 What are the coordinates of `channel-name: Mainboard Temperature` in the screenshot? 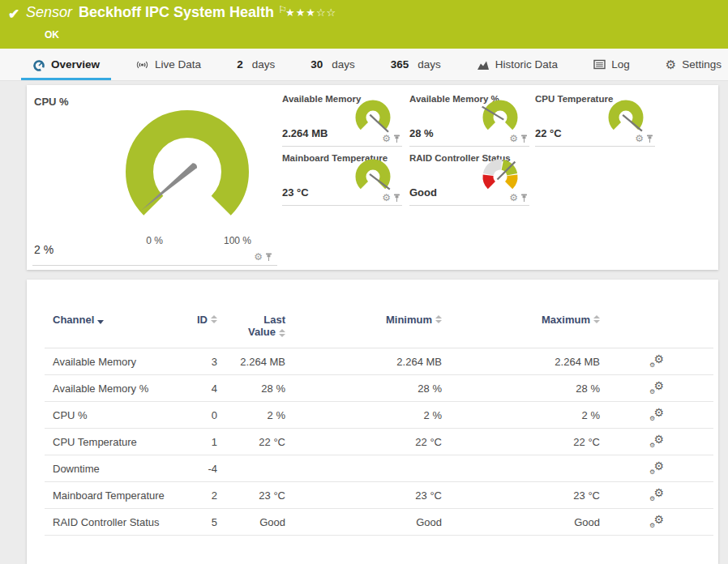 It's located at (107, 496).